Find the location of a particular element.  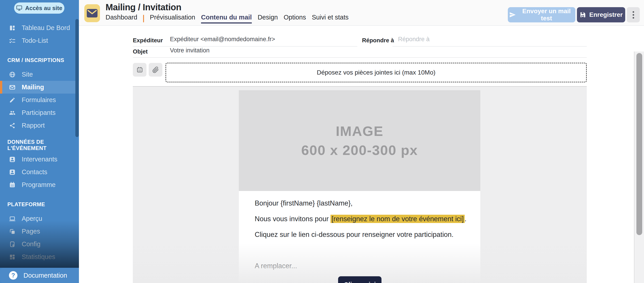

pages-icon is located at coordinates (12, 232).